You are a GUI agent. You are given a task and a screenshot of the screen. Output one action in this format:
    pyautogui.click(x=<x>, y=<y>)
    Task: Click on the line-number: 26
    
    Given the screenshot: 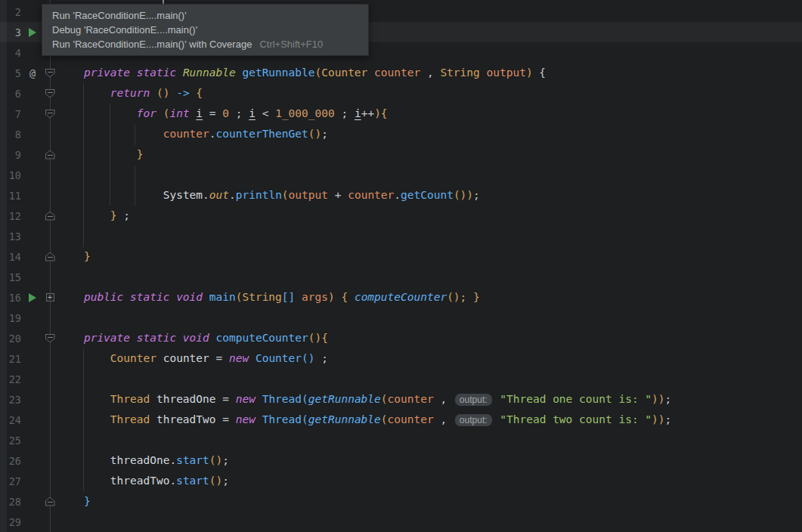 What is the action you would take?
    pyautogui.click(x=11, y=461)
    